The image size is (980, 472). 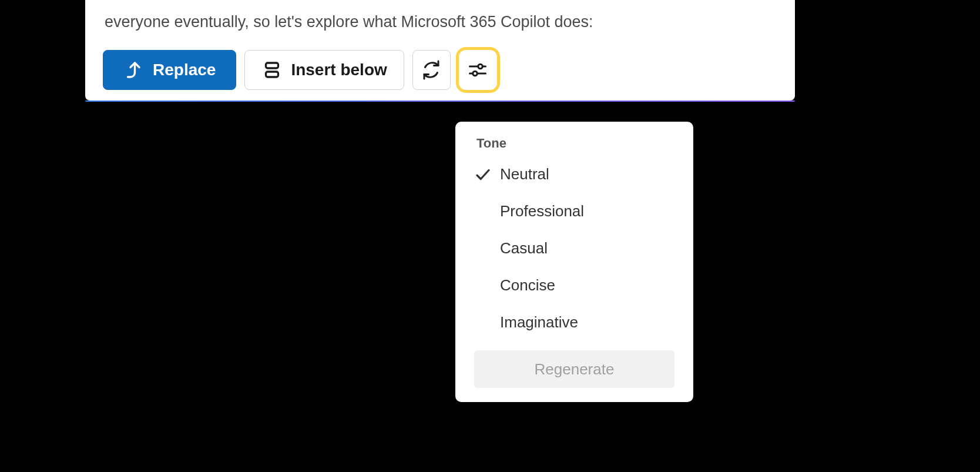 What do you see at coordinates (483, 175) in the screenshot?
I see `check-icon` at bounding box center [483, 175].